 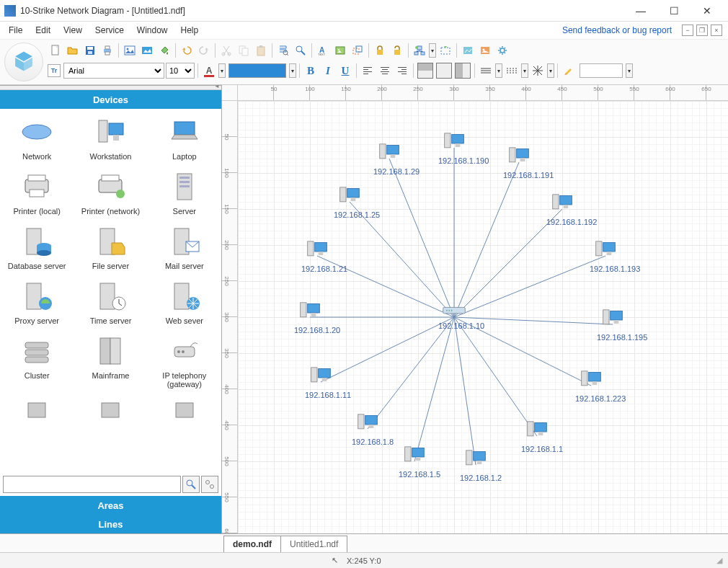 What do you see at coordinates (317, 257) in the screenshot?
I see `network-node: 192.168.1.21` at bounding box center [317, 257].